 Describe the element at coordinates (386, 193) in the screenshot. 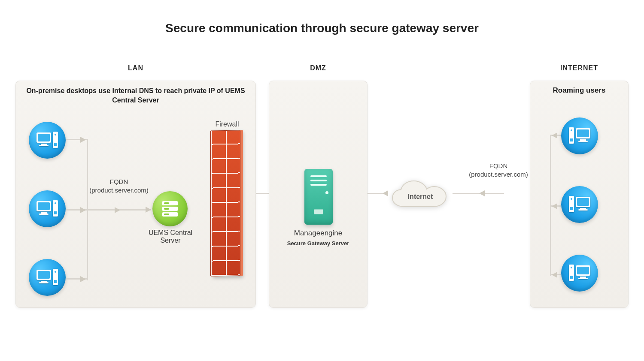

I see `arrow-into-cloud-left` at that location.